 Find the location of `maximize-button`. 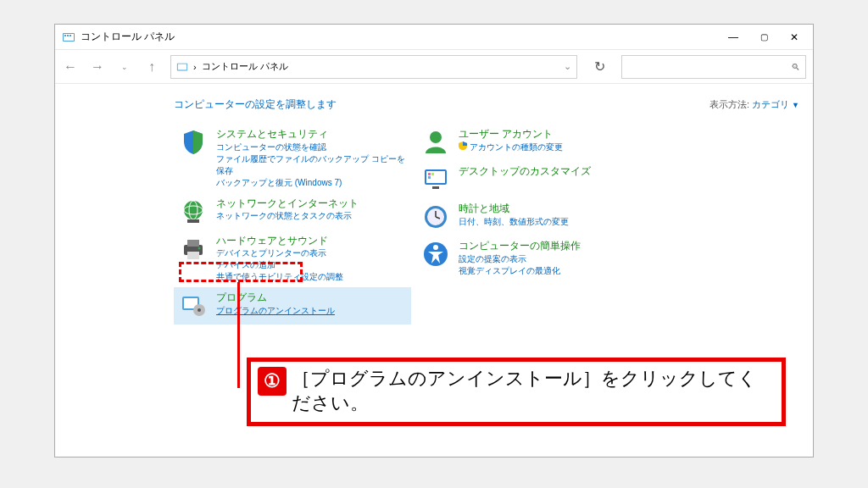

maximize-button is located at coordinates (764, 37).